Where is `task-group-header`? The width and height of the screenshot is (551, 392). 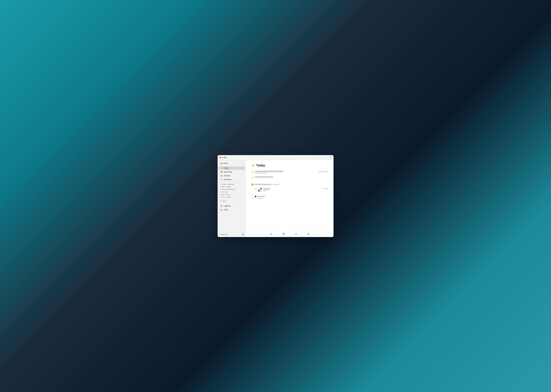 task-group-header is located at coordinates (290, 184).